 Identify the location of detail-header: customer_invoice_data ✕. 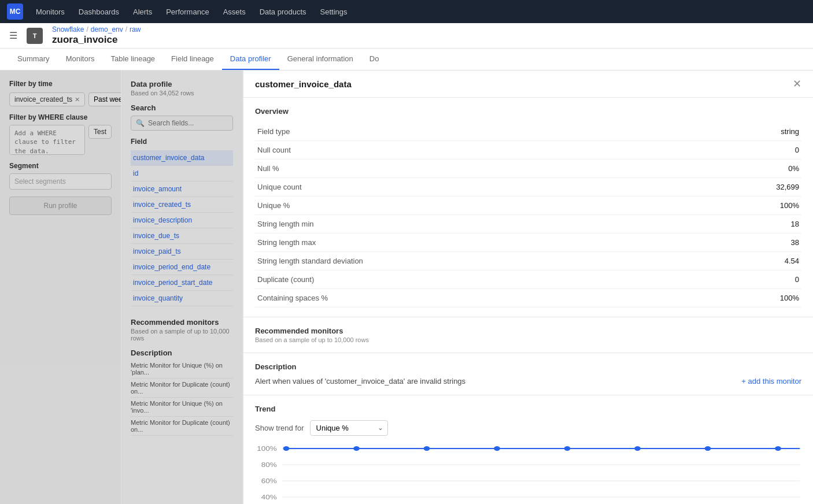
(529, 84).